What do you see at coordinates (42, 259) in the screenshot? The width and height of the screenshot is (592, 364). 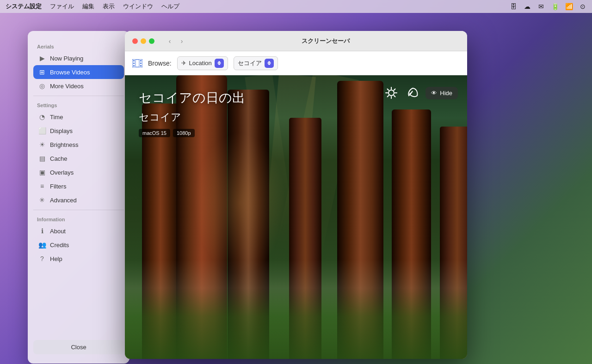 I see `help-icon: ?` at bounding box center [42, 259].